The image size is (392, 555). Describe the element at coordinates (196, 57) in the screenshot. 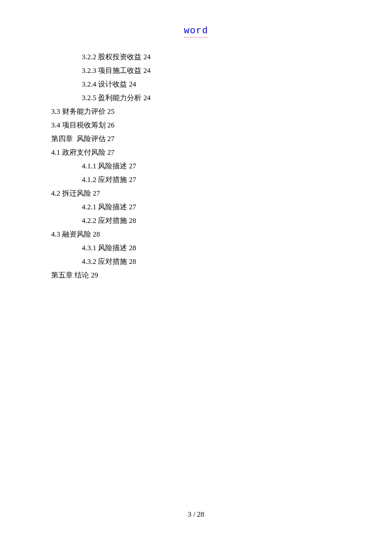

I see `toc-entry: 3.2.2 股权投资收益 24` at that location.